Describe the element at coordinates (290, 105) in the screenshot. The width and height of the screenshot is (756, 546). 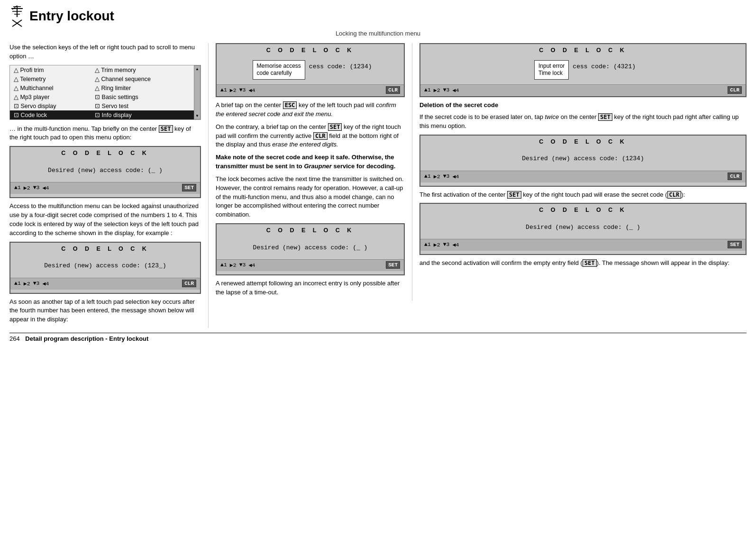
I see `esc-key: ESC` at that location.